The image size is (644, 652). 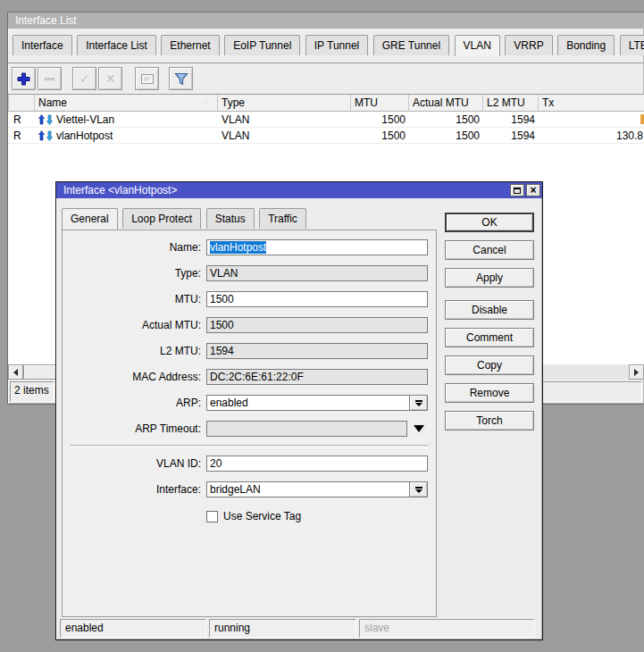 I want to click on mac-address-field: DC:2C:6E:61:22:0F, so click(x=317, y=377).